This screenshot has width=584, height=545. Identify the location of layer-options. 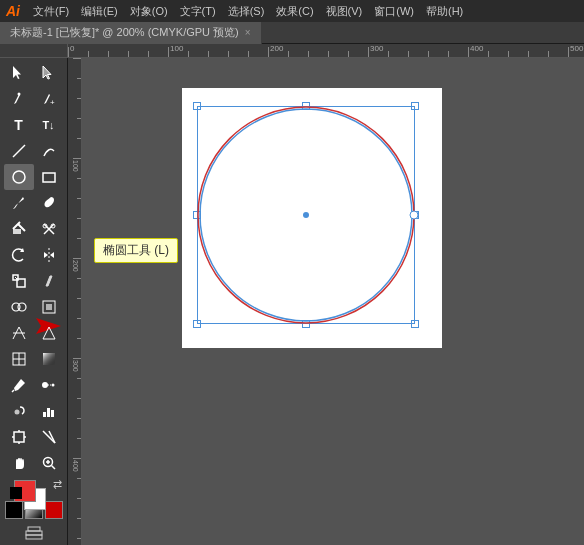
(34, 533).